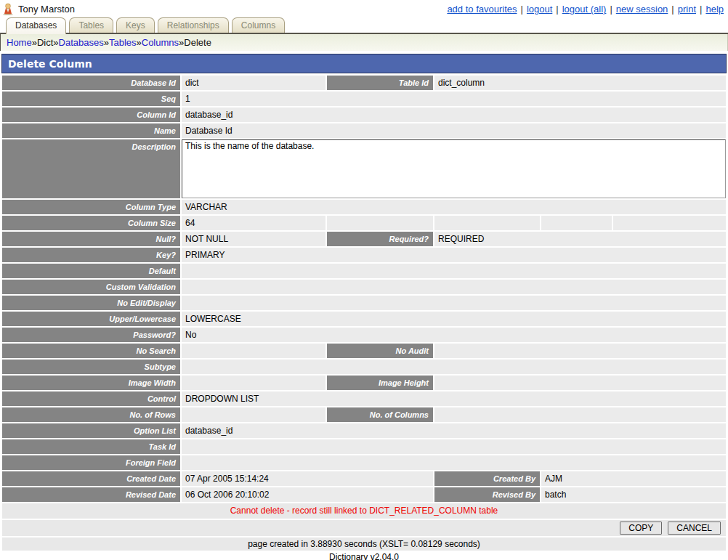  What do you see at coordinates (364, 83) in the screenshot?
I see `form-row: Database IddictTable Iddict_column` at bounding box center [364, 83].